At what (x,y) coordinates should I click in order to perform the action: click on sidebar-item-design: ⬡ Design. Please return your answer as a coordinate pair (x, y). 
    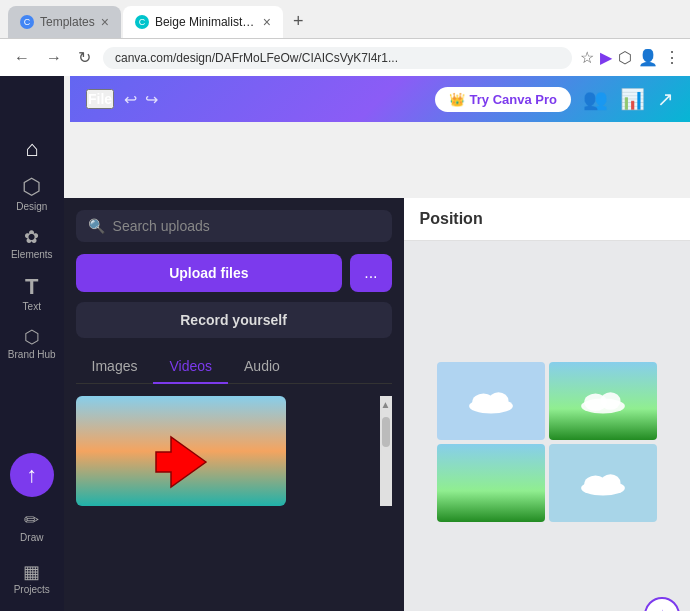
    Looking at the image, I should click on (32, 194).